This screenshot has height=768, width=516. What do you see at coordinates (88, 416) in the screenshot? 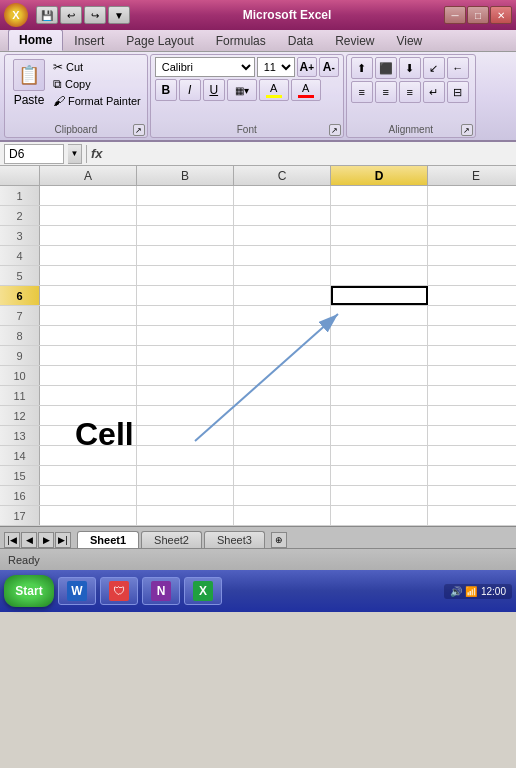
I see `cell-a12` at bounding box center [88, 416].